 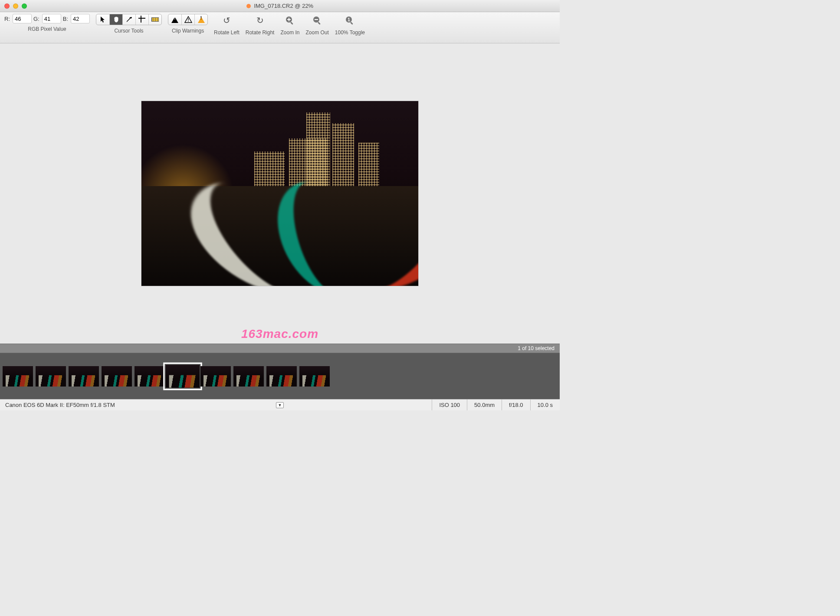 What do you see at coordinates (116, 20) in the screenshot?
I see `hand-tool-button` at bounding box center [116, 20].